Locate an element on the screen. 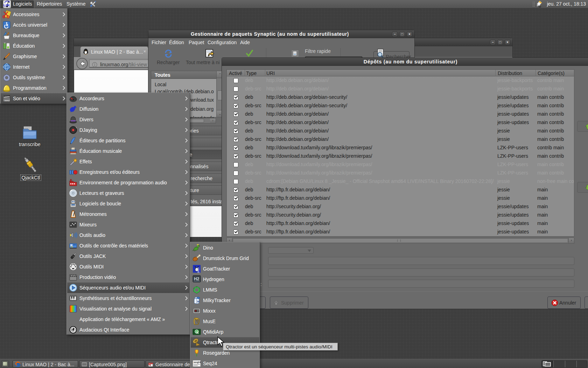 The image size is (588, 368). svg-text: MAO is located at coordinates (7, 101).